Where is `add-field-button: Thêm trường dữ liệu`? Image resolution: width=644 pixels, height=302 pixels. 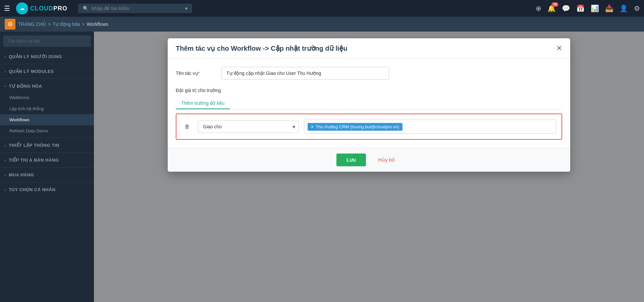 add-field-button: Thêm trường dữ liệu is located at coordinates (203, 103).